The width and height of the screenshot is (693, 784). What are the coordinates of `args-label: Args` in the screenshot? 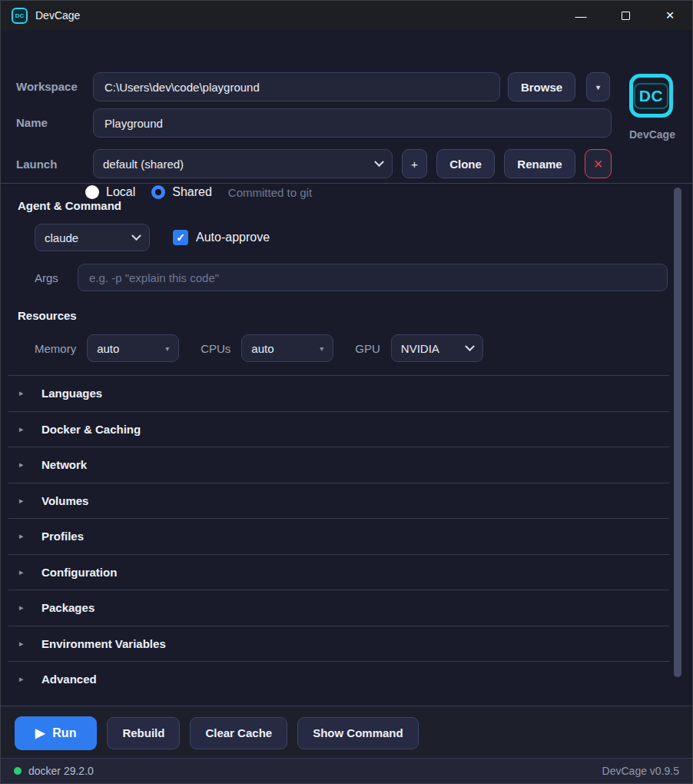 It's located at (51, 278).